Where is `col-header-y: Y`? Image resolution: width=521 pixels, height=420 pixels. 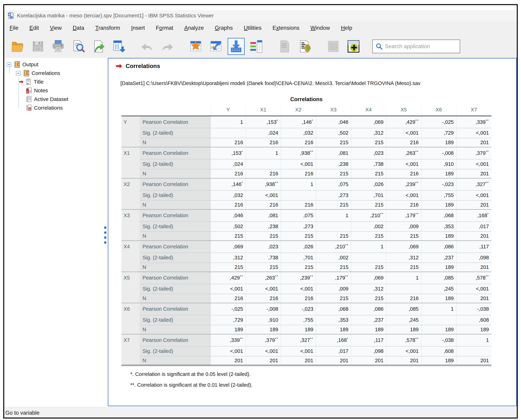 col-header-y: Y is located at coordinates (228, 111).